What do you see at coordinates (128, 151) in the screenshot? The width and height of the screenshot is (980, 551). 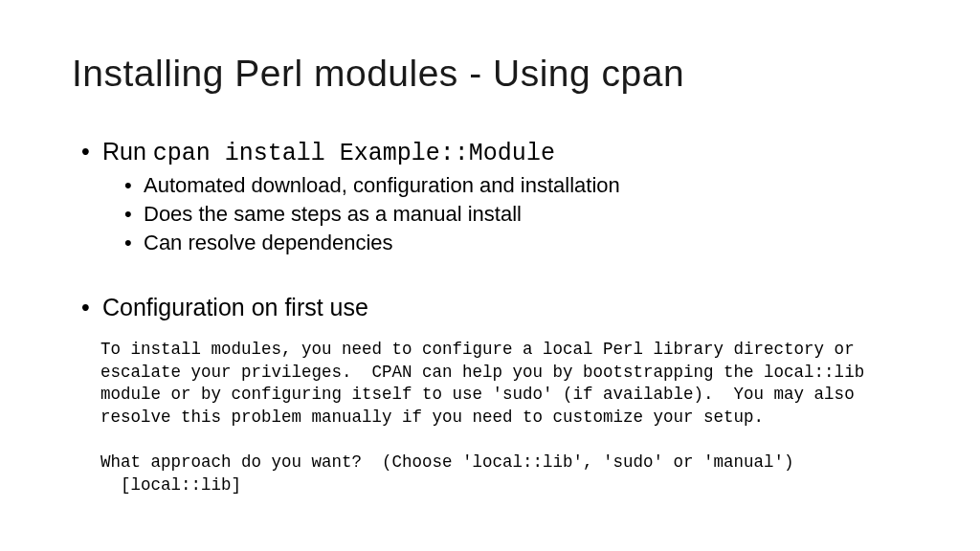 I see `bullet-run-prefix: Run` at bounding box center [128, 151].